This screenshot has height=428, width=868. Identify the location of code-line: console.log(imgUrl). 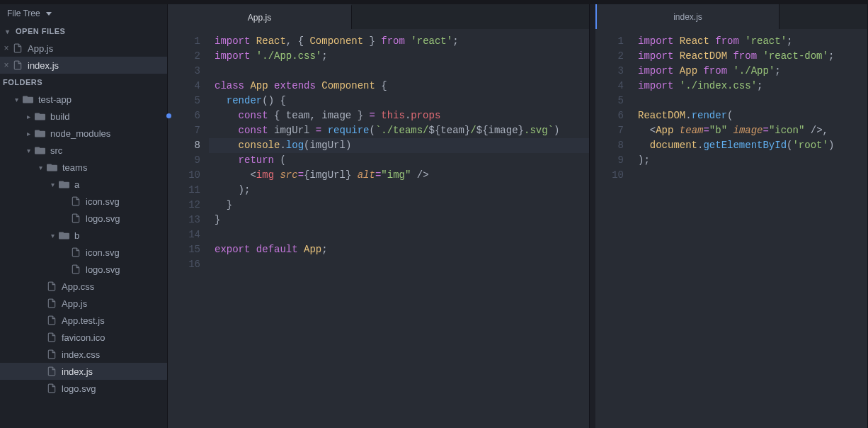
(399, 146).